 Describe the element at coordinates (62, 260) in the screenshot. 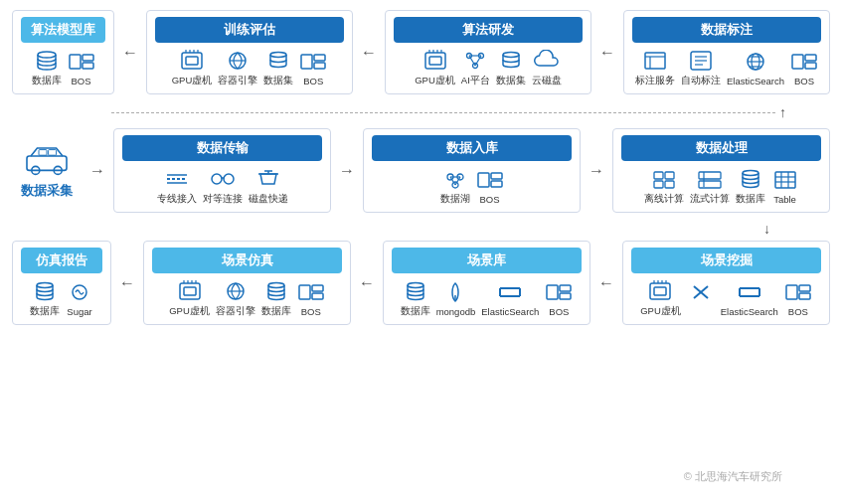

I see `sim-report-header: 仿真报告` at that location.